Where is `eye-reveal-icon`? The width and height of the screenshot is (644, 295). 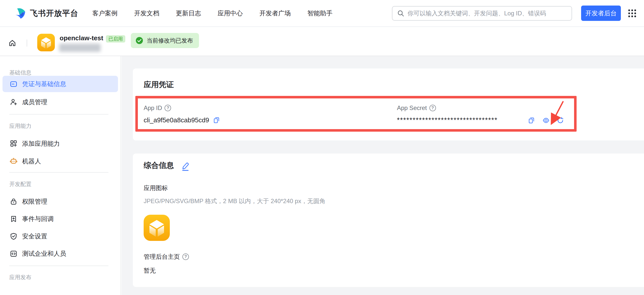
eye-reveal-icon is located at coordinates (546, 120).